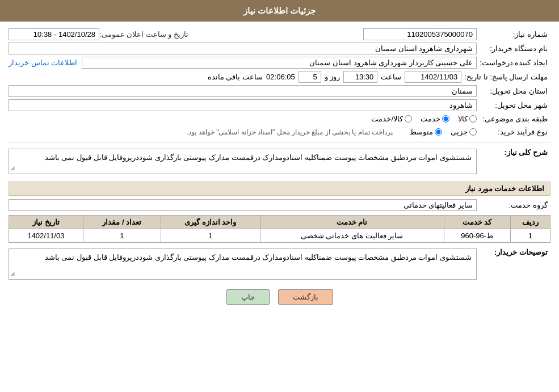 This screenshot has height=392, width=559. I want to click on td-date: 1402/11/03, so click(47, 236).